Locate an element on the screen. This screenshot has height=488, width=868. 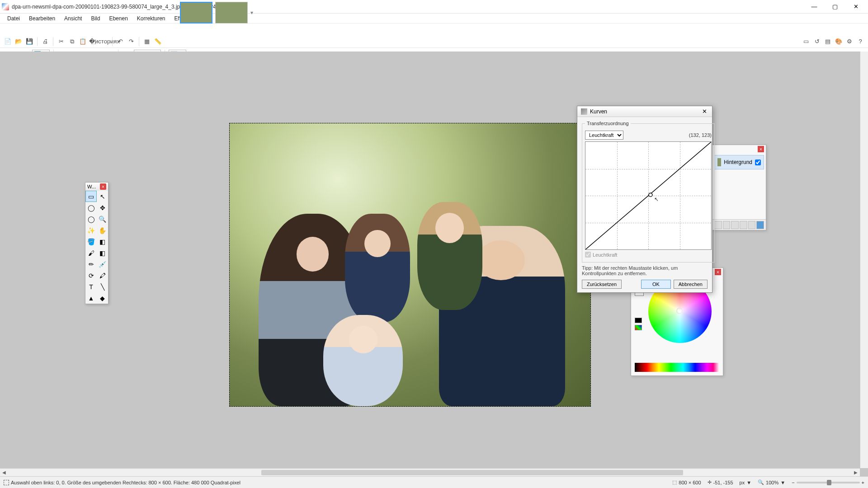
print-icon: 🖨 is located at coordinates (45, 42).